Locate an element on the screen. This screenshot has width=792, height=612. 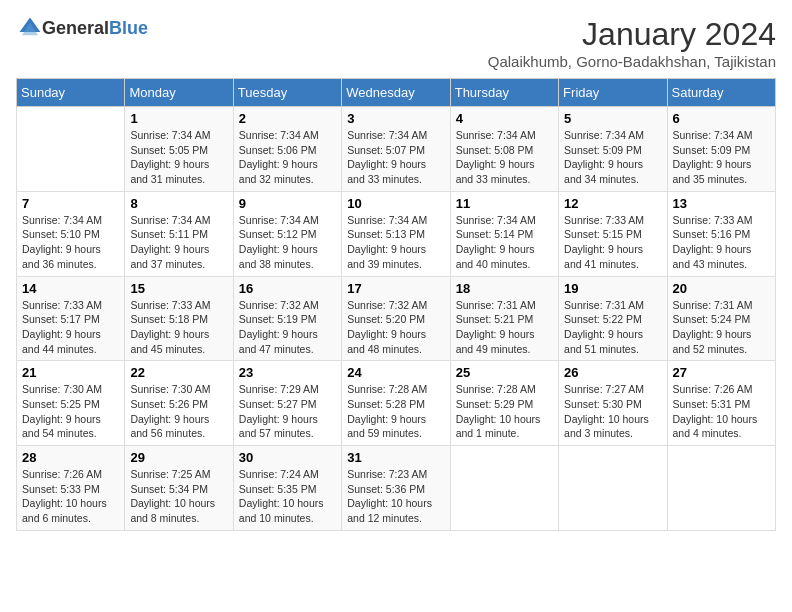
daylight-label: Daylight: 10 hours and 1 minute. is located at coordinates (498, 426).